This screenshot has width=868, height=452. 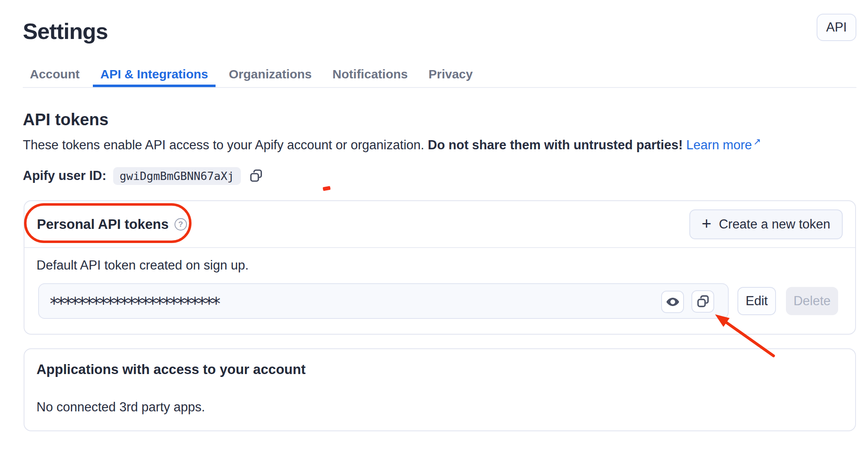 I want to click on masked-token-value: ************************, so click(x=134, y=304).